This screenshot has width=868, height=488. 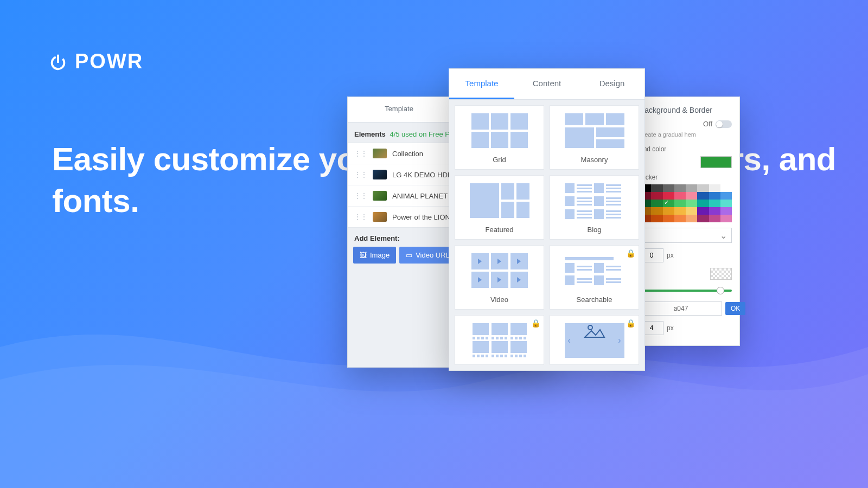 What do you see at coordinates (724, 124) in the screenshot?
I see `toggle-switch` at bounding box center [724, 124].